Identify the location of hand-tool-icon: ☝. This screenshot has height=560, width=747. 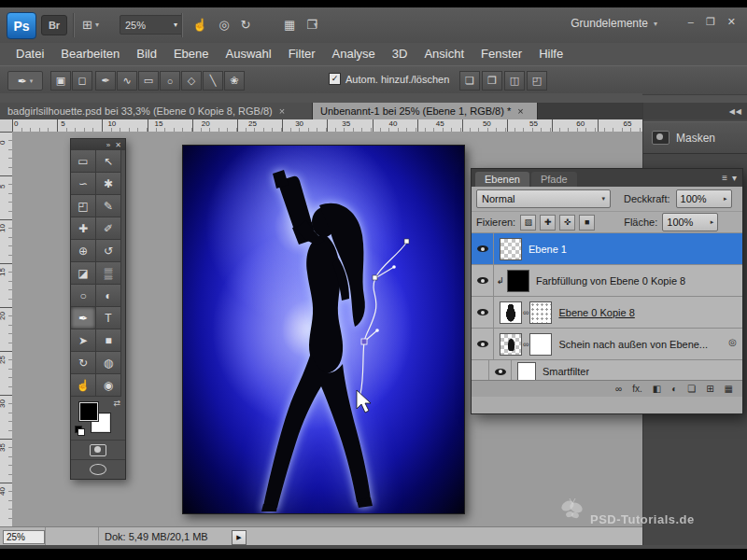
(200, 24).